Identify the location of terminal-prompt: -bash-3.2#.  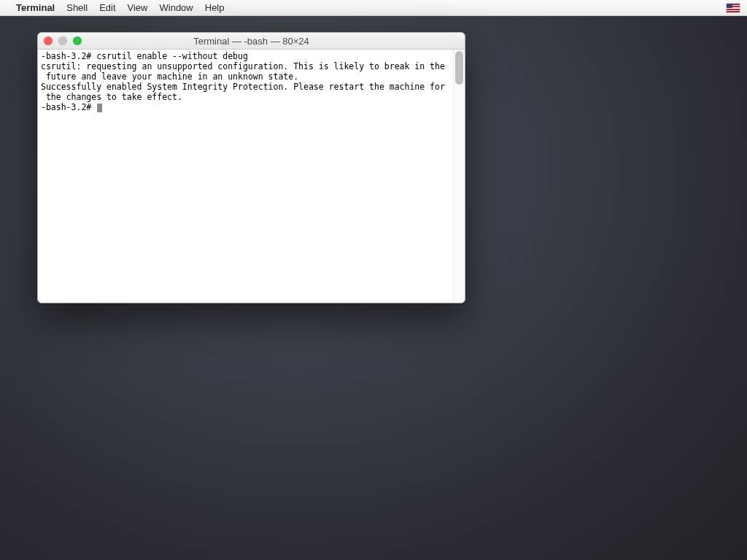
(69, 107).